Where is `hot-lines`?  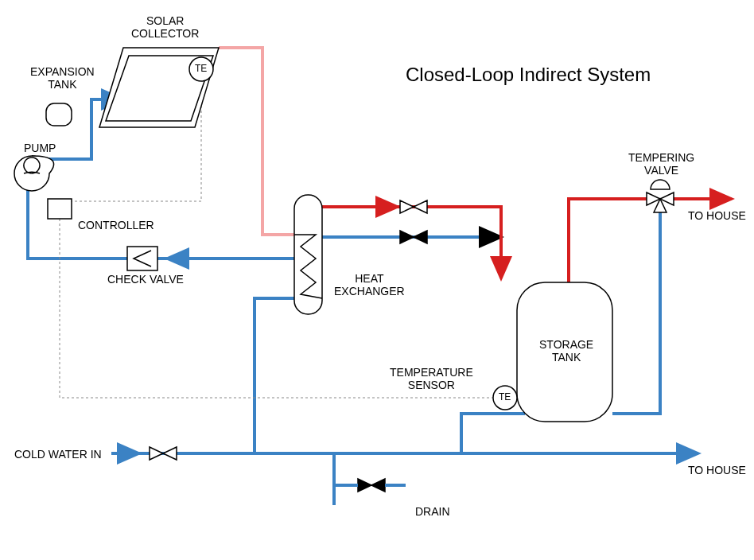
hot-lines is located at coordinates (527, 240).